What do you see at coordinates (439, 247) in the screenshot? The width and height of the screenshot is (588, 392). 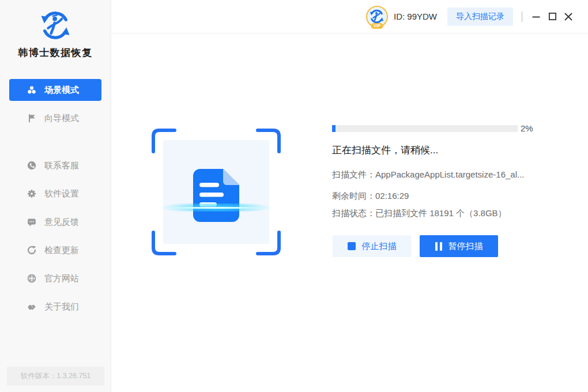 I see `pause-icon` at bounding box center [439, 247].